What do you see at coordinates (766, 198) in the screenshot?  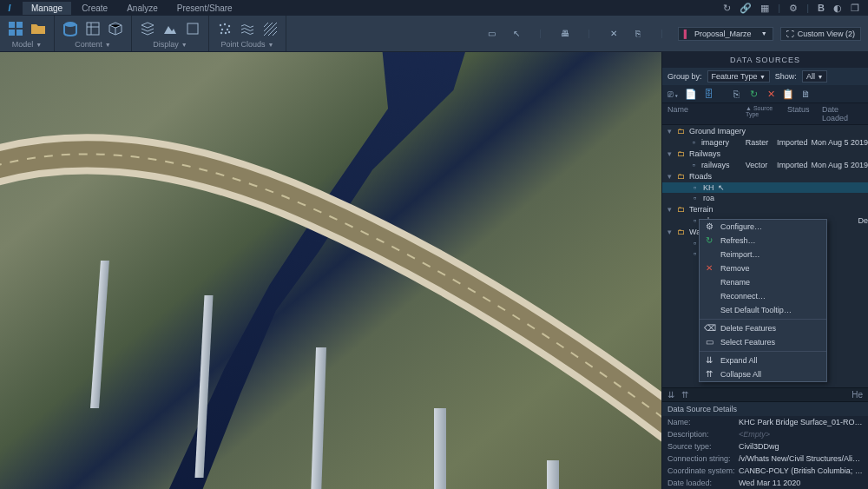 I see `tree-item-roa: ▫roa` at bounding box center [766, 198].